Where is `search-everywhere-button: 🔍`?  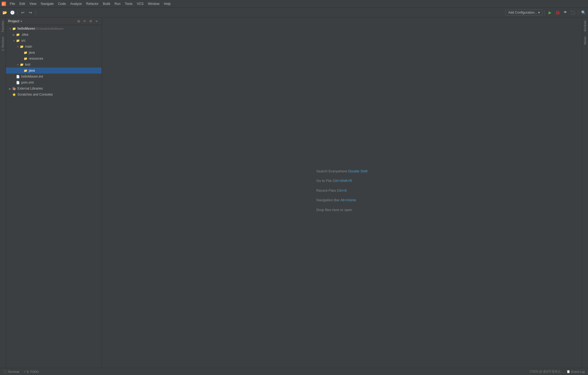 search-everywhere-button: 🔍 is located at coordinates (583, 13).